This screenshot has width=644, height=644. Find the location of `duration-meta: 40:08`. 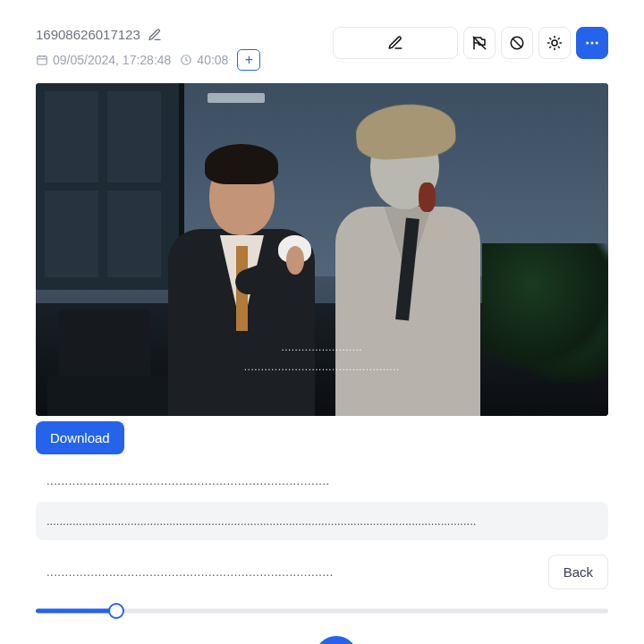

duration-meta: 40:08 is located at coordinates (204, 60).